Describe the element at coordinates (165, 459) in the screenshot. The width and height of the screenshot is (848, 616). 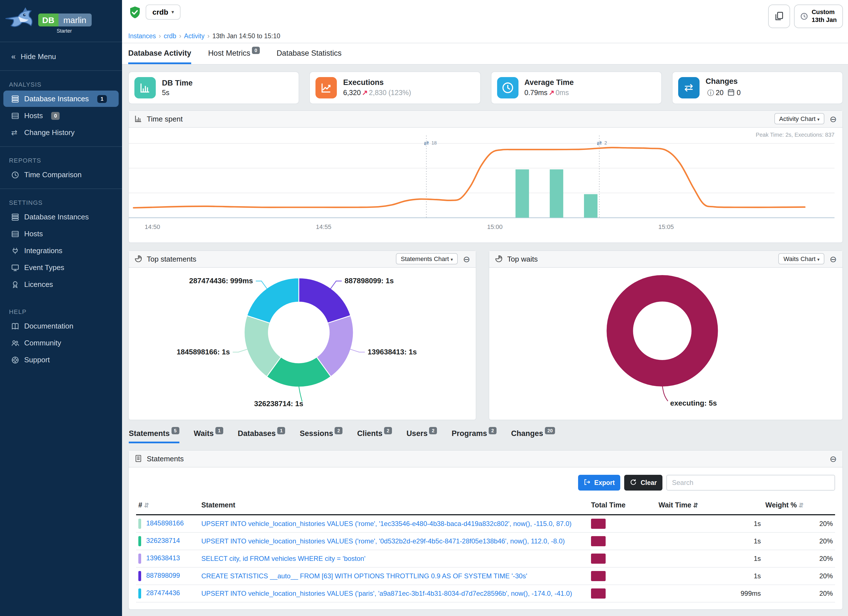
I see `panel-title: Statements` at that location.